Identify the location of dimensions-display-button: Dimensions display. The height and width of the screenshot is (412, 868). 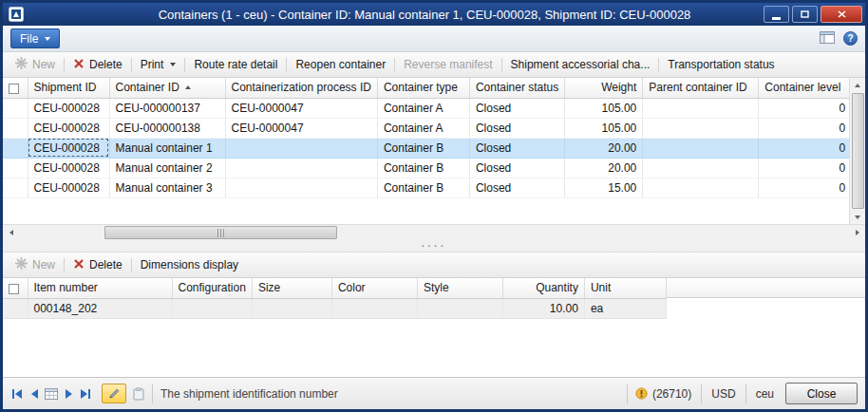
(190, 265).